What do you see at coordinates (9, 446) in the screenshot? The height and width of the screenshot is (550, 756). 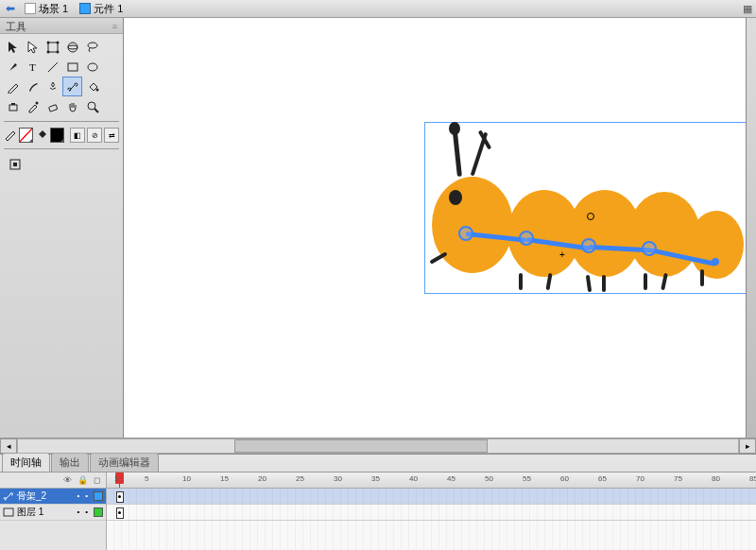 I see `scroll-left-button: ◂` at bounding box center [9, 446].